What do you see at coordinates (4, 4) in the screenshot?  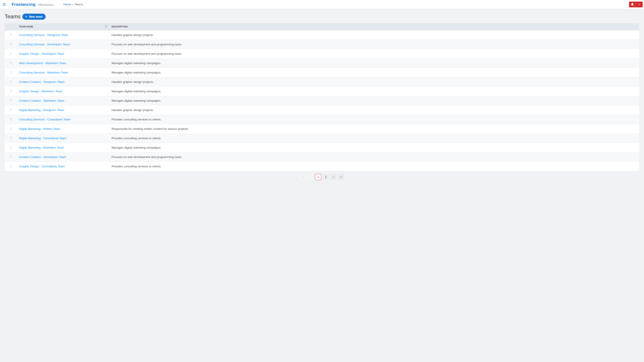 I see `menu-button` at bounding box center [4, 4].